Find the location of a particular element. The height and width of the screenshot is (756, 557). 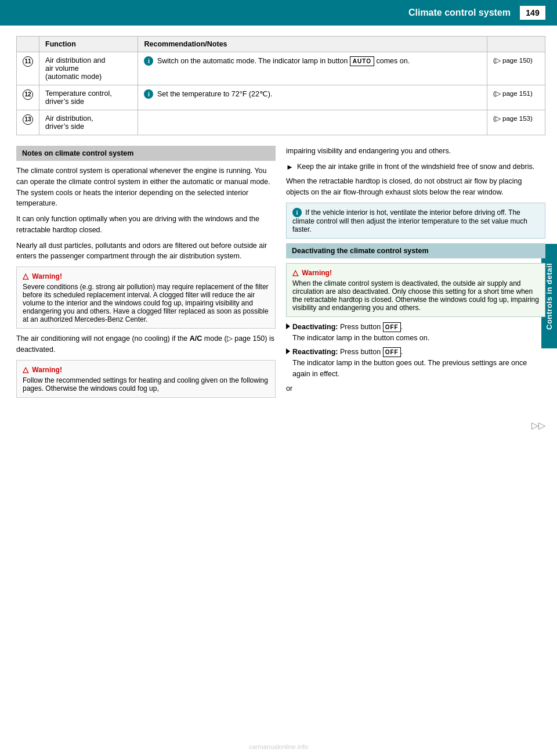

off-badge-reactivate: OFF is located at coordinates (392, 352).